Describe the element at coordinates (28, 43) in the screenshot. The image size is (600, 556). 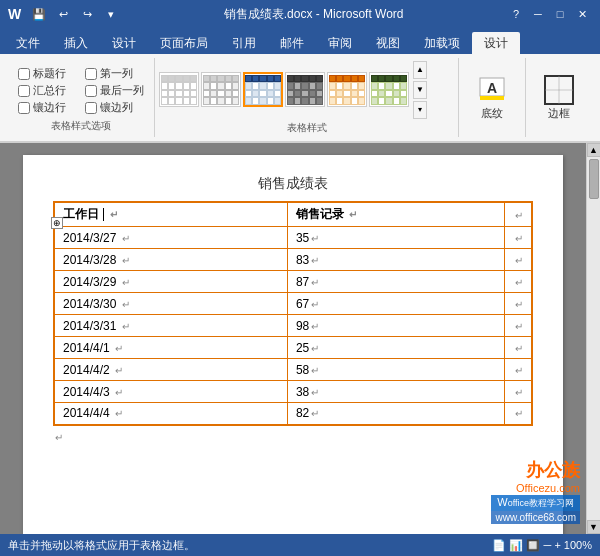
I see `tab-file: 文件` at that location.